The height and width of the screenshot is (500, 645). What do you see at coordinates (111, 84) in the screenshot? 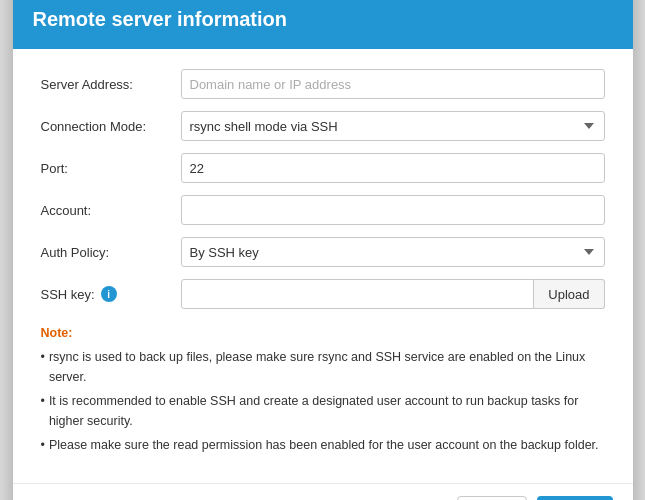
I see `server-address-label: Server Address:` at bounding box center [111, 84].